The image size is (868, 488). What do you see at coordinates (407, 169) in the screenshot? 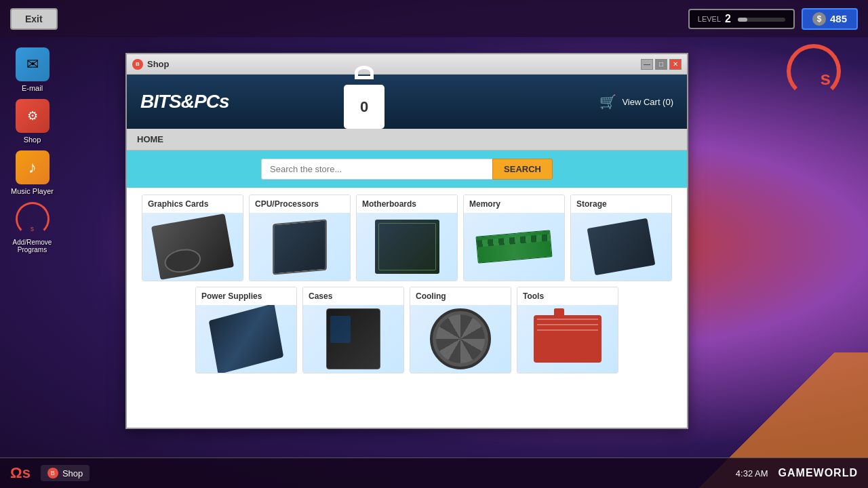
I see `search-area: SEARCH` at bounding box center [407, 169].